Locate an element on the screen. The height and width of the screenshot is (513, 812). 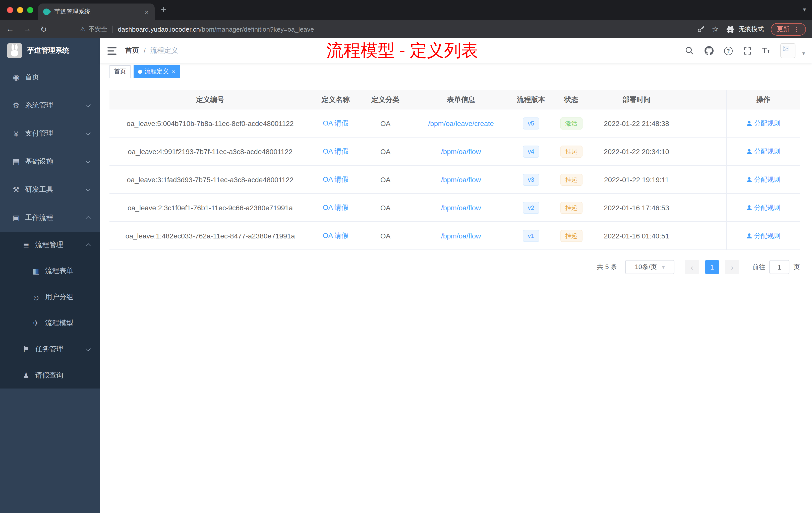
sidebar-item-label: 系统管理 is located at coordinates (39, 105).